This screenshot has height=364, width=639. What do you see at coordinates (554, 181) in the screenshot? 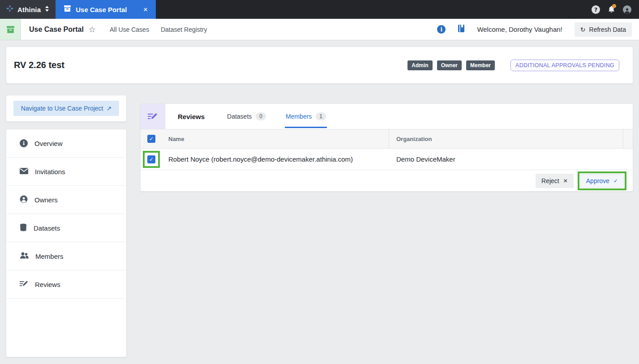
I see `reject-button: Reject ✕` at bounding box center [554, 181].